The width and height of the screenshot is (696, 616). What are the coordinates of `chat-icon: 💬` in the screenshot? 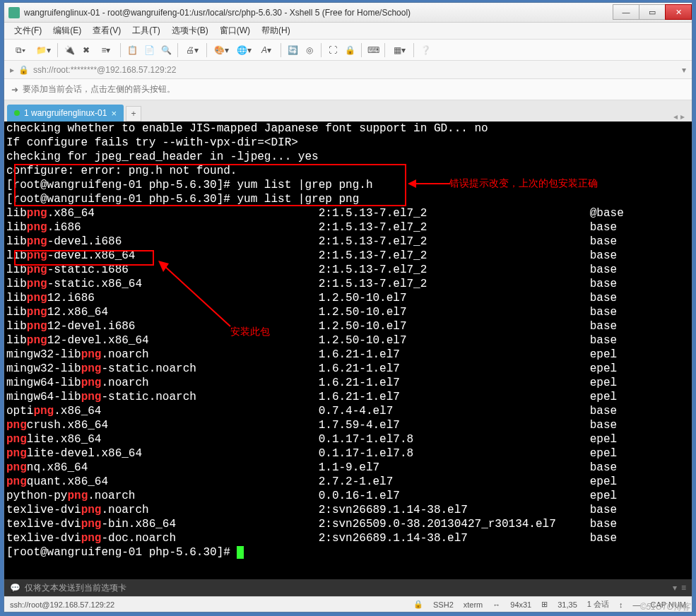 It's located at (16, 588).